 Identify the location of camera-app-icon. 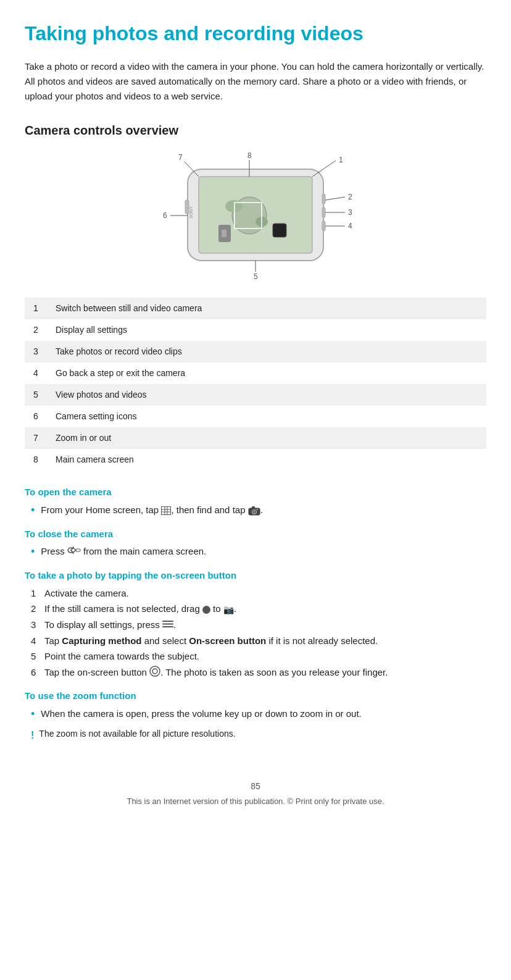
(254, 511).